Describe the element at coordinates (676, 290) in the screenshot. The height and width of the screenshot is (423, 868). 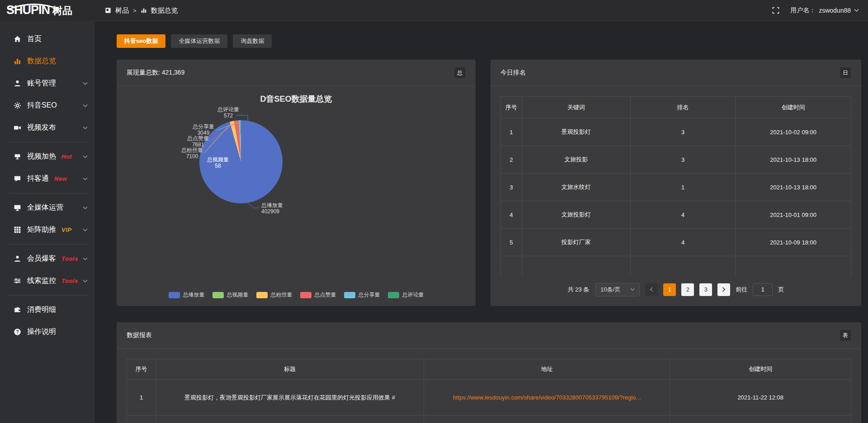
I see `pagination: 共 23 条 10条/页 1 2 3` at that location.